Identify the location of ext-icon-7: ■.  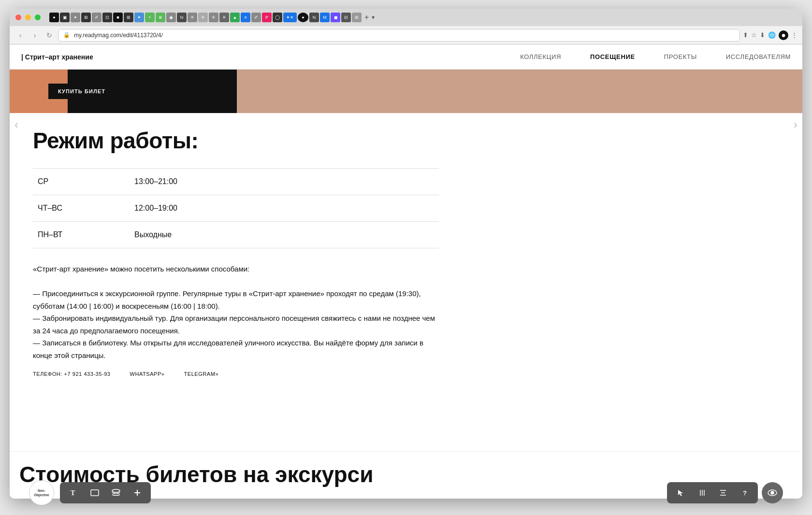
(118, 17).